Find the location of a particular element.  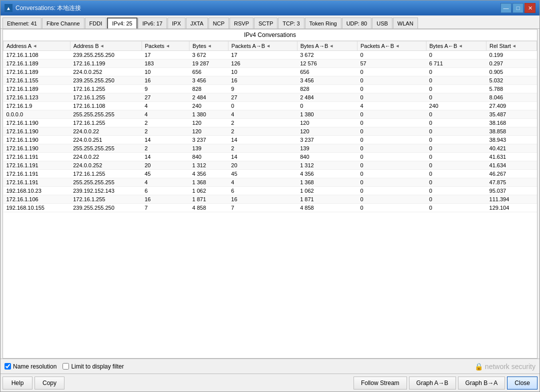

col-header-packets: Packets◄ is located at coordinates (165, 46).